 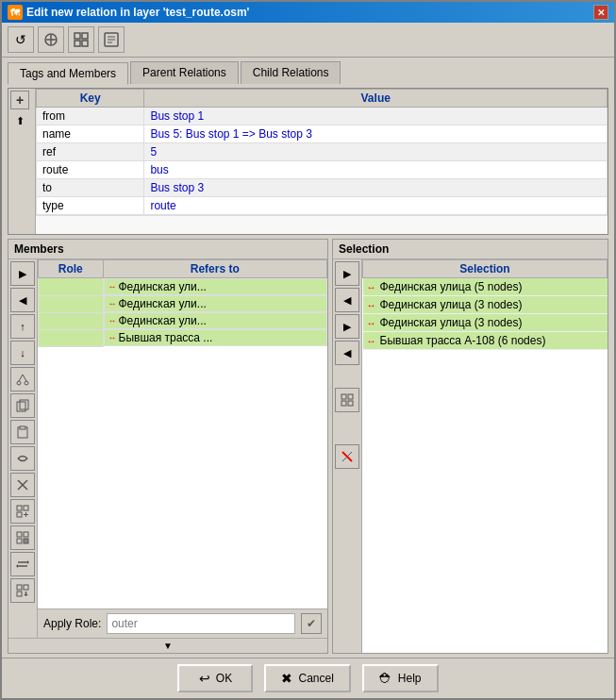 What do you see at coordinates (601, 12) in the screenshot?
I see `close-button: ✕` at bounding box center [601, 12].